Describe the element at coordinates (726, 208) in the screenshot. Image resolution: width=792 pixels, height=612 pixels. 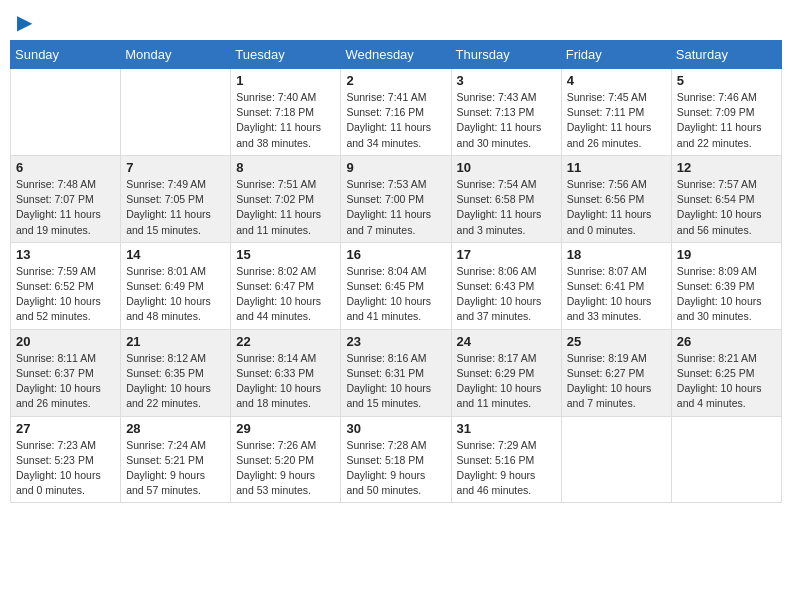
I see `day-info: Sunrise: 7:57 AM Sunset: 6:54 PM Dayligh…` at that location.